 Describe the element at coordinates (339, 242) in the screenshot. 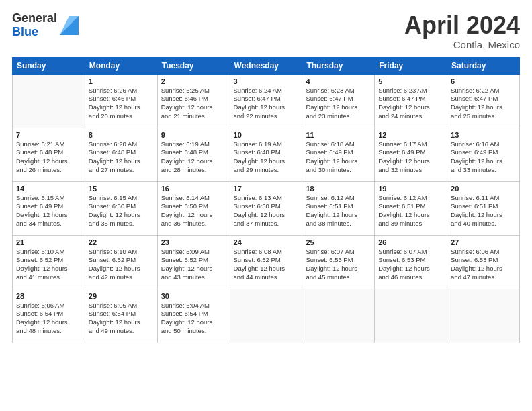

I see `day-number: 25` at that location.